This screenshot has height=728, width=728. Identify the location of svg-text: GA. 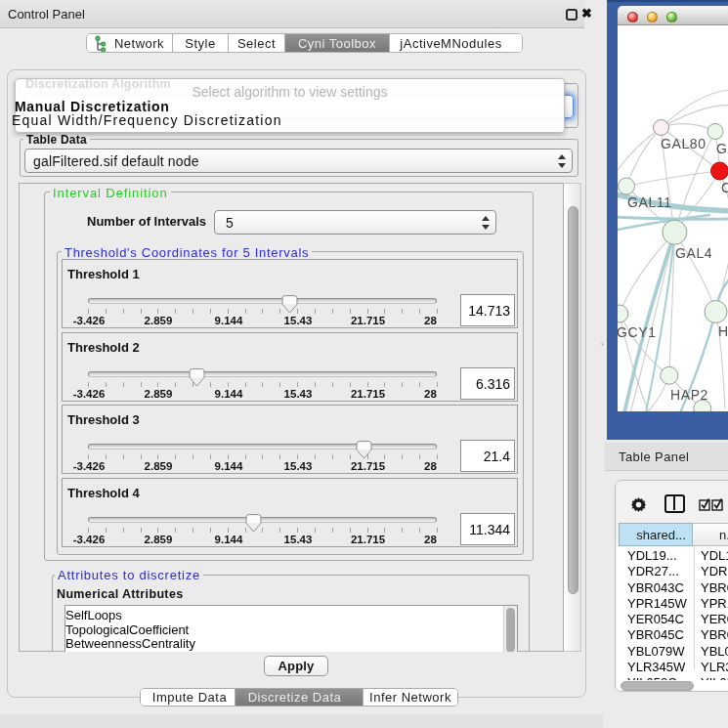
(722, 149).